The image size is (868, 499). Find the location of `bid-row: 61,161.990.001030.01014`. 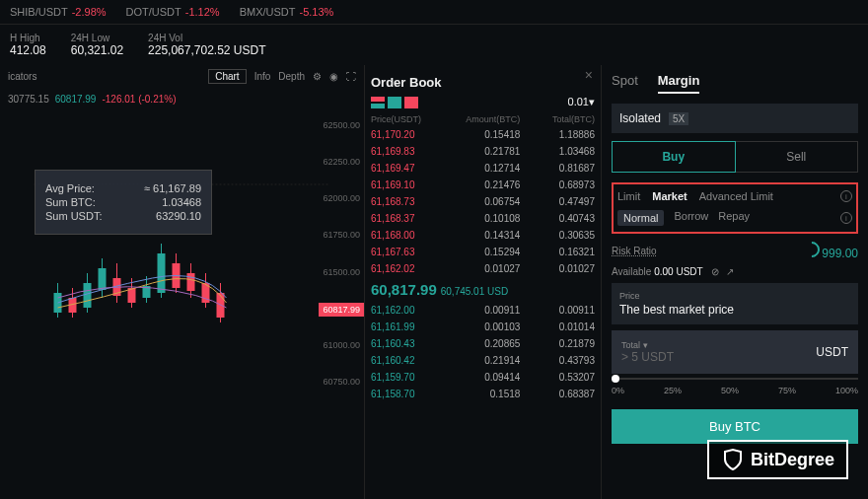

bid-row: 61,161.990.001030.01014 is located at coordinates (483, 327).